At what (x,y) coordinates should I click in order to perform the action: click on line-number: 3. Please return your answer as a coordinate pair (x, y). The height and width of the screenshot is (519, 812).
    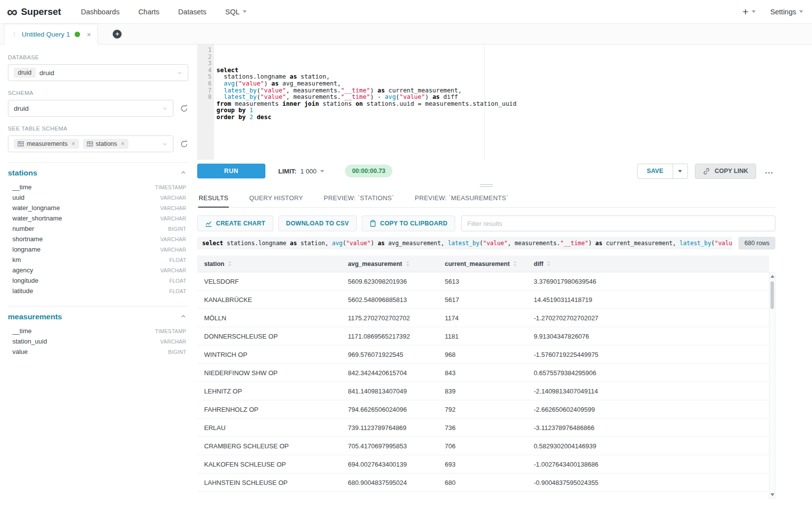
    Looking at the image, I should click on (205, 64).